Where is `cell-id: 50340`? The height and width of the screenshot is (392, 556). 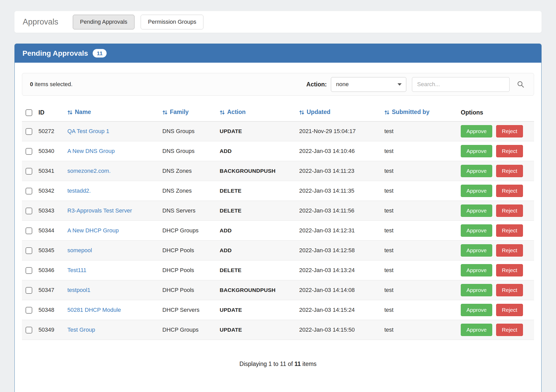 cell-id: 50340 is located at coordinates (51, 151).